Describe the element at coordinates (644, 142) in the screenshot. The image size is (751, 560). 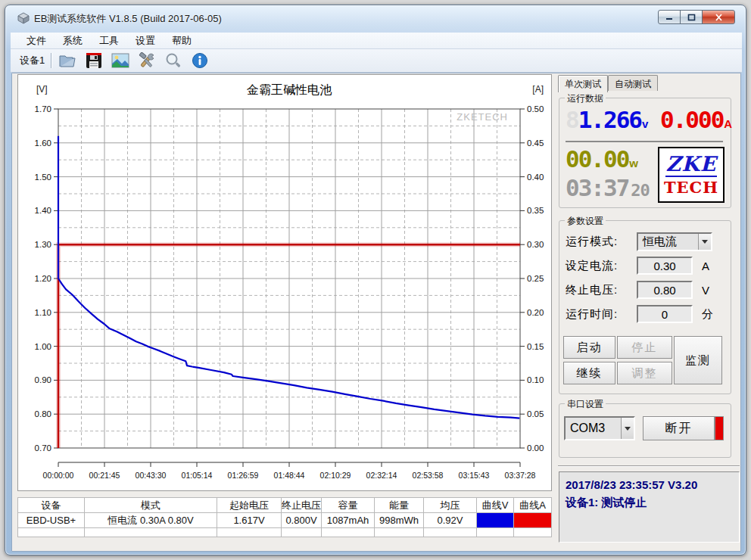
I see `lcd-divider` at that location.